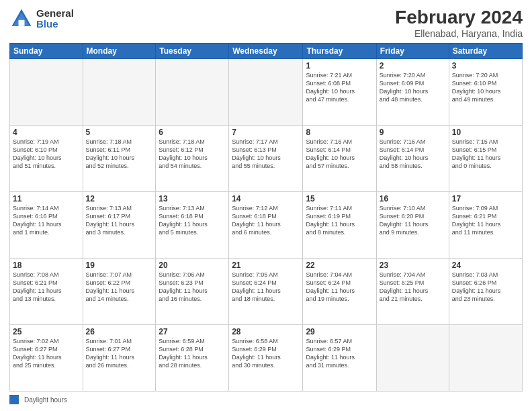 The image size is (532, 411). Describe the element at coordinates (266, 359) in the screenshot. I see `day-cell: 28Sunrise: 6:58 AM Sunset: 6:29 PM Dayli…` at that location.